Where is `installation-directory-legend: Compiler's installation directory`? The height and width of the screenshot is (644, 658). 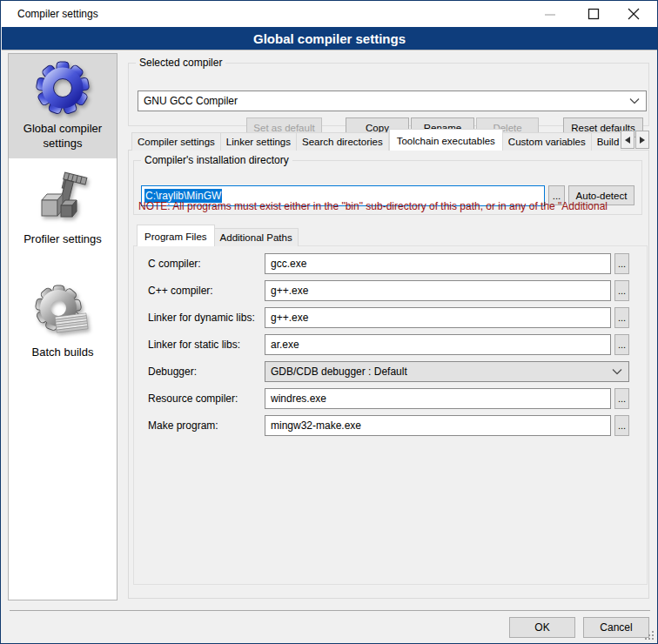
installation-directory-legend: Compiler's installation directory is located at coordinates (217, 160).